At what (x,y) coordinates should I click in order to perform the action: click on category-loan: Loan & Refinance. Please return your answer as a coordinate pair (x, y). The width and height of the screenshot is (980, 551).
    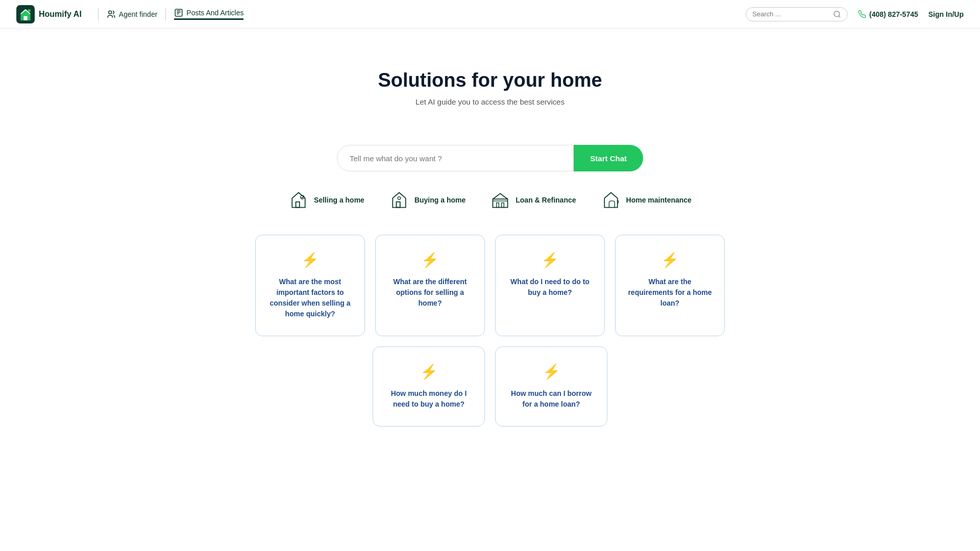
    Looking at the image, I should click on (533, 200).